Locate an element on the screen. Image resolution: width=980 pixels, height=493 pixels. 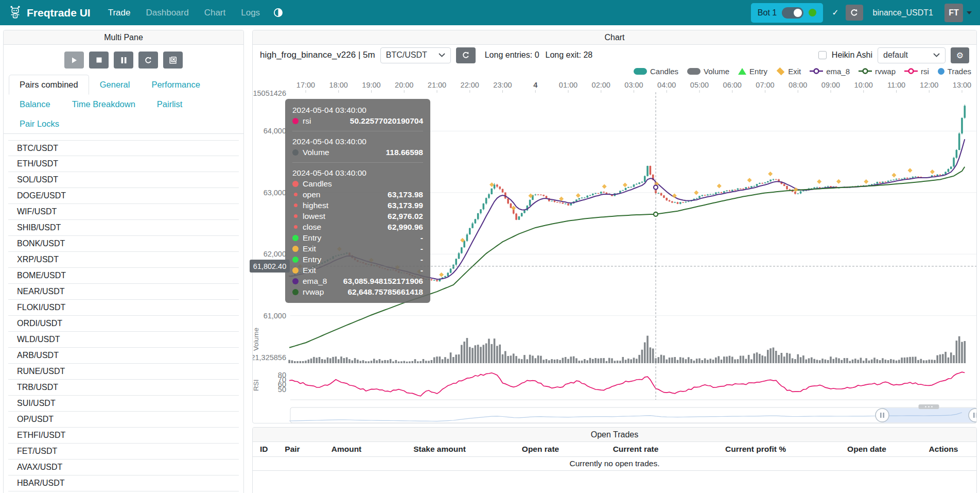
chart-legend: CandlesVolumeEntryExitema_8rvwaprsiTrade… is located at coordinates (615, 71).